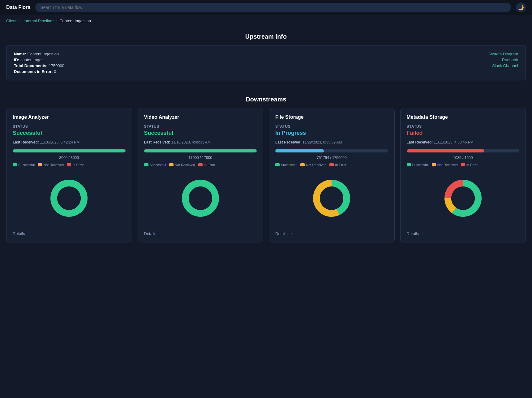  What do you see at coordinates (332, 175) in the screenshot?
I see `card-file-storage: File Storage Status In Progress Last Rec…` at bounding box center [332, 175].